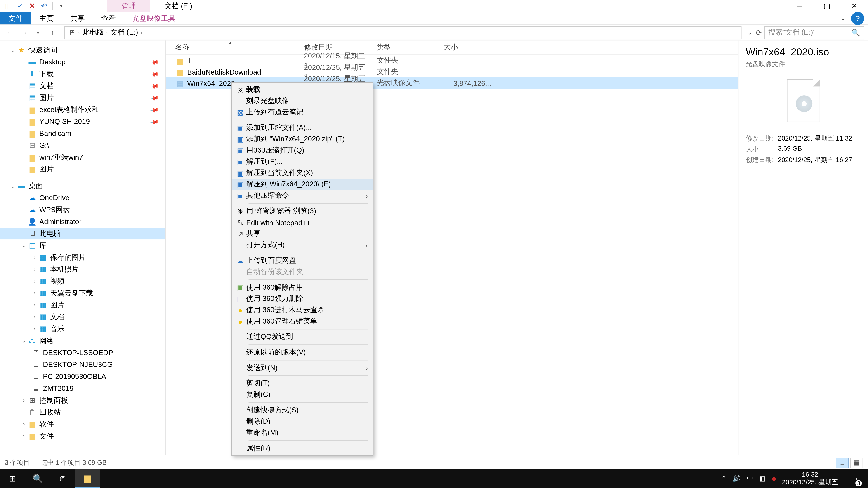  I want to click on file-row: ▆ 1 2020/12/15, 星期二 1... 文件夹, so click(452, 61).